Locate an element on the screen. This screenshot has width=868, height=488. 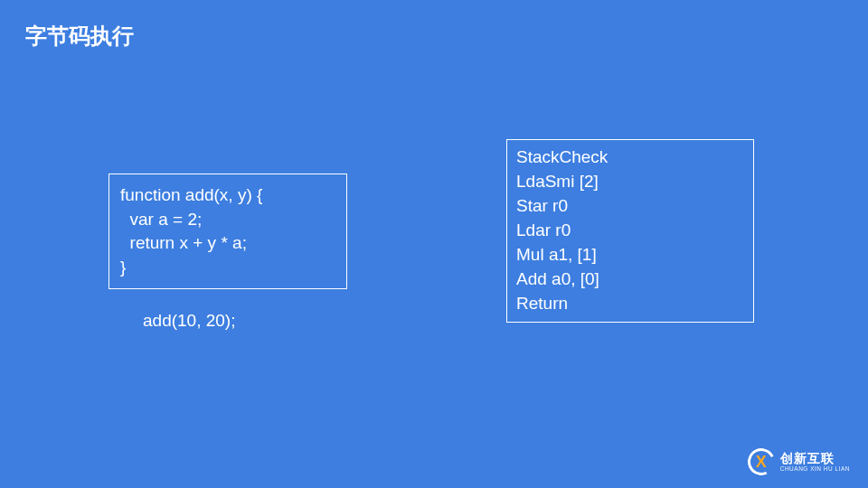
logo-x-icon: X is located at coordinates (761, 462).